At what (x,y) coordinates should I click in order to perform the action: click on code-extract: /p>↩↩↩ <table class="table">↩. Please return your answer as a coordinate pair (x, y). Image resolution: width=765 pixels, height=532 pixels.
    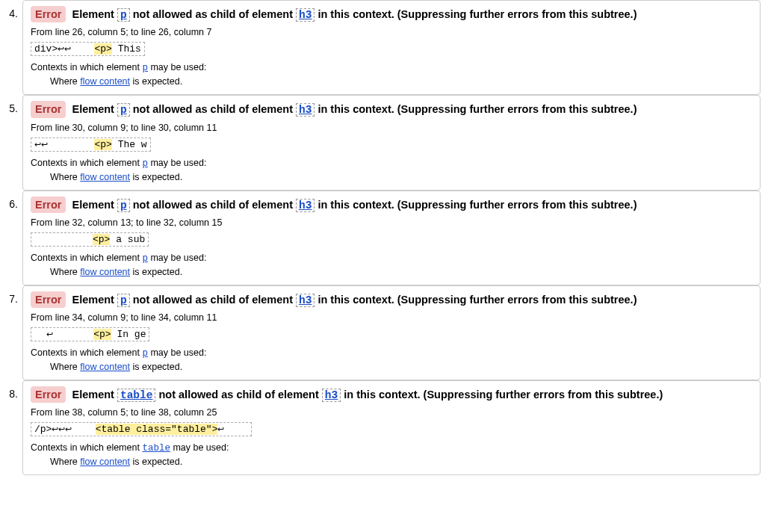
    Looking at the image, I should click on (141, 429).